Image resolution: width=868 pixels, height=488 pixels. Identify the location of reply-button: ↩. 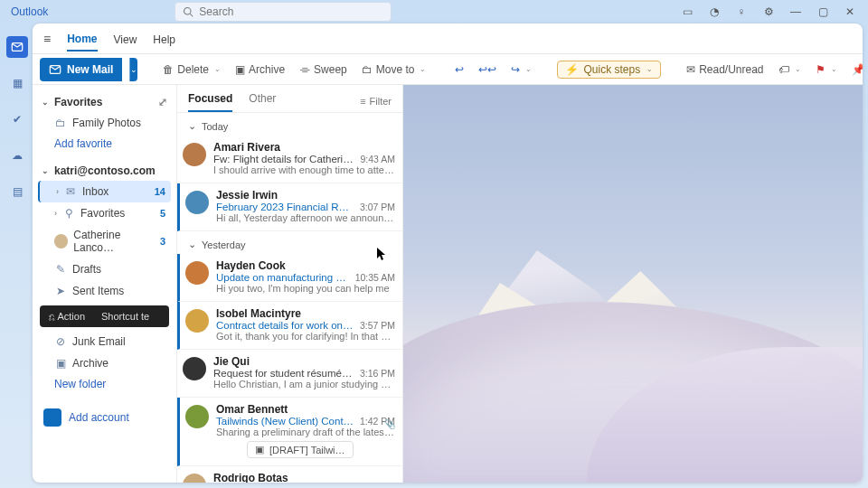
(459, 70).